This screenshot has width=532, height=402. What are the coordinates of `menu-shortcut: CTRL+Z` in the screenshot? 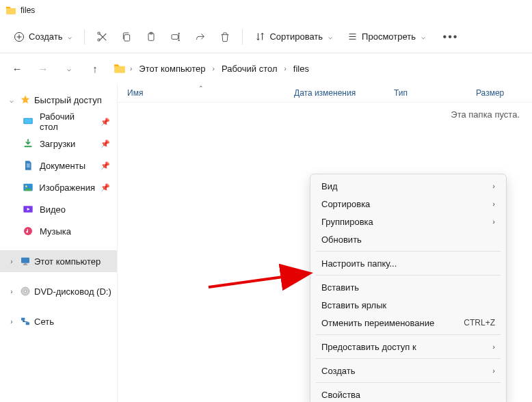 It's located at (479, 323).